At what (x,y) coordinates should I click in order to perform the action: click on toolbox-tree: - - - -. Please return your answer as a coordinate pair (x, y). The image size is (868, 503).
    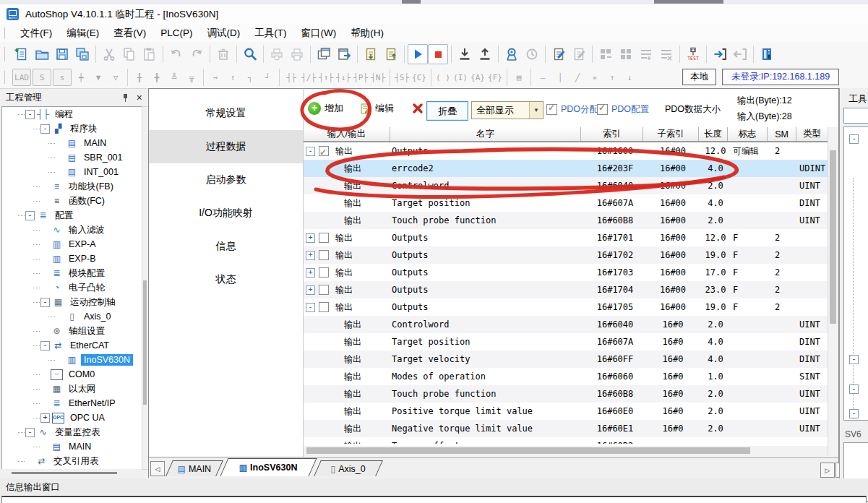
    Looking at the image, I should click on (856, 273).